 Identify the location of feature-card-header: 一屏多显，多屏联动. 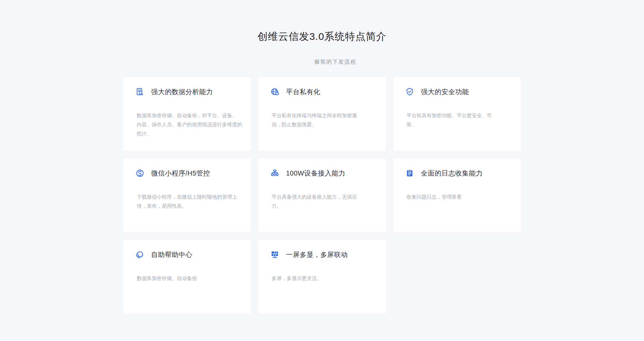
(322, 255).